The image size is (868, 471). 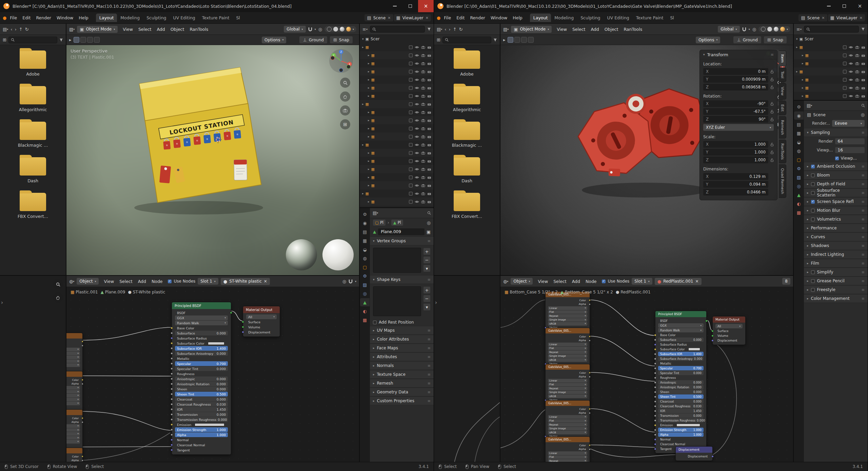 I want to click on rendered-shading-icon, so click(x=349, y=29).